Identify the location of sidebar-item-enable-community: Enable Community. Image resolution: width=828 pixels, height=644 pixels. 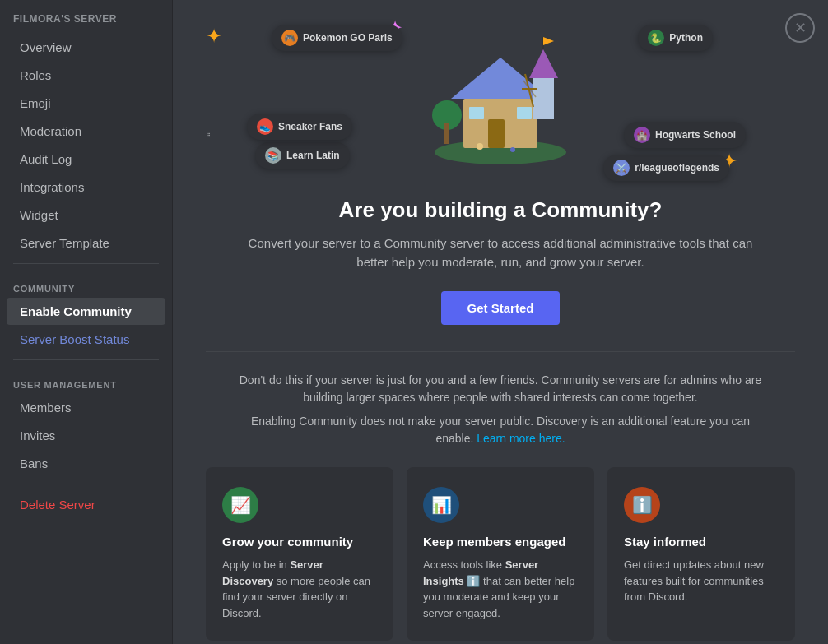
(86, 311).